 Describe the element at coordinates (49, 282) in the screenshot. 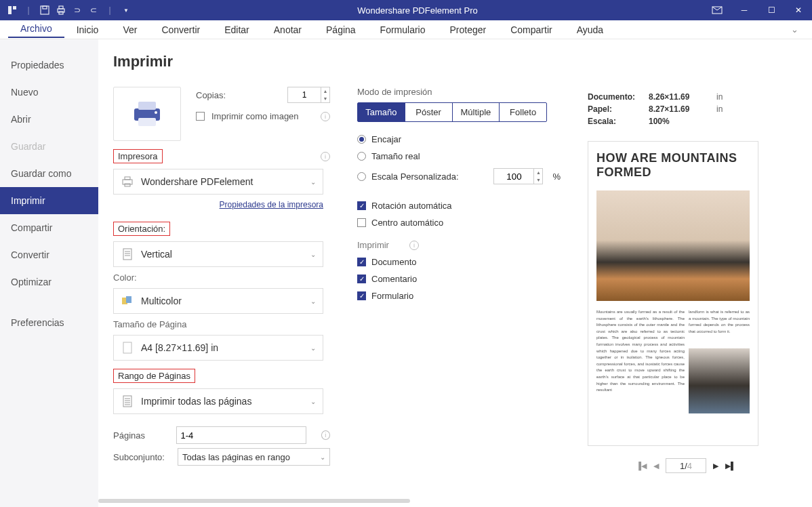

I see `sidebar-item-optimizar: Optimizar` at that location.